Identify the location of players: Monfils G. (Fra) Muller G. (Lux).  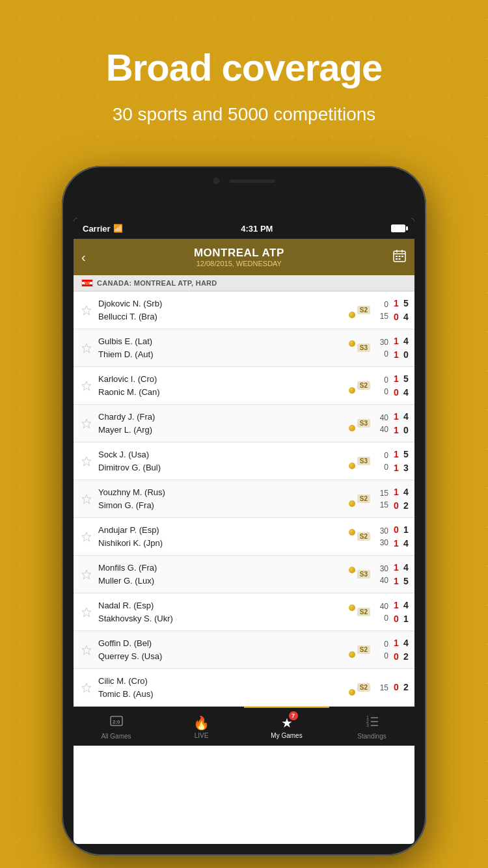
(221, 574).